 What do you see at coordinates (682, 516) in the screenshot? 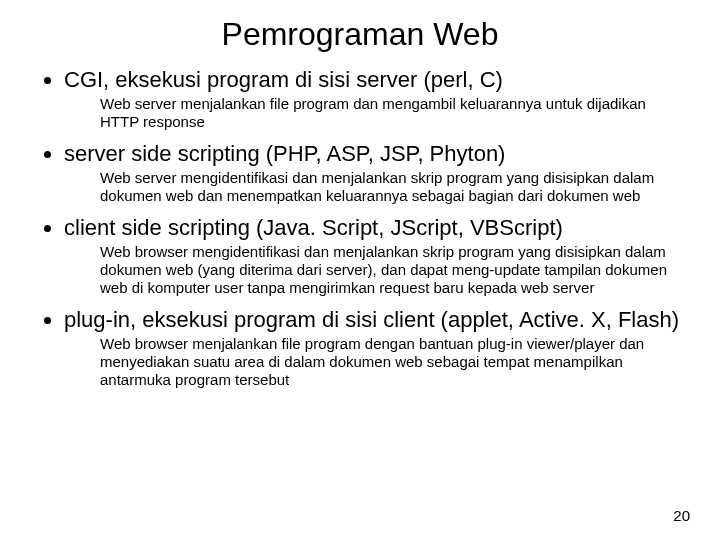
I see `page-number: 20` at bounding box center [682, 516].